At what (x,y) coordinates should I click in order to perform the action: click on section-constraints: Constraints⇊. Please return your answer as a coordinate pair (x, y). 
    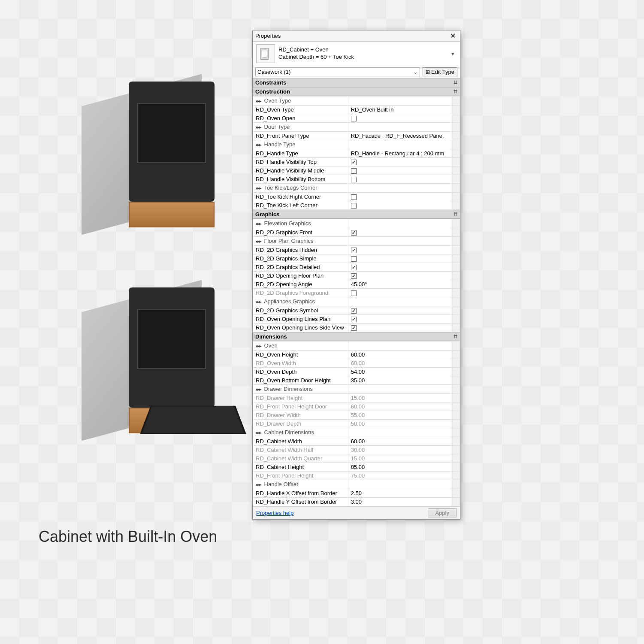
    Looking at the image, I should click on (356, 82).